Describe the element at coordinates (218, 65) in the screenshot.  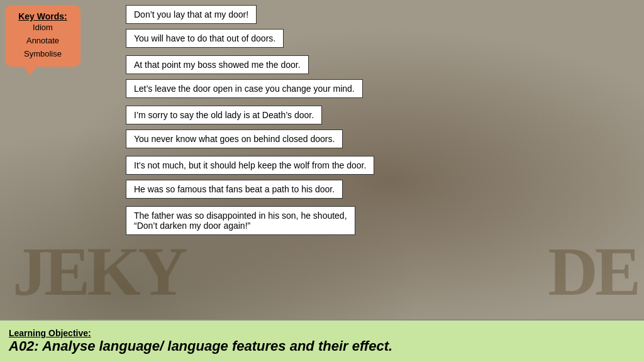
I see `sentence-box: At that point my boss showed me the door…` at that location.